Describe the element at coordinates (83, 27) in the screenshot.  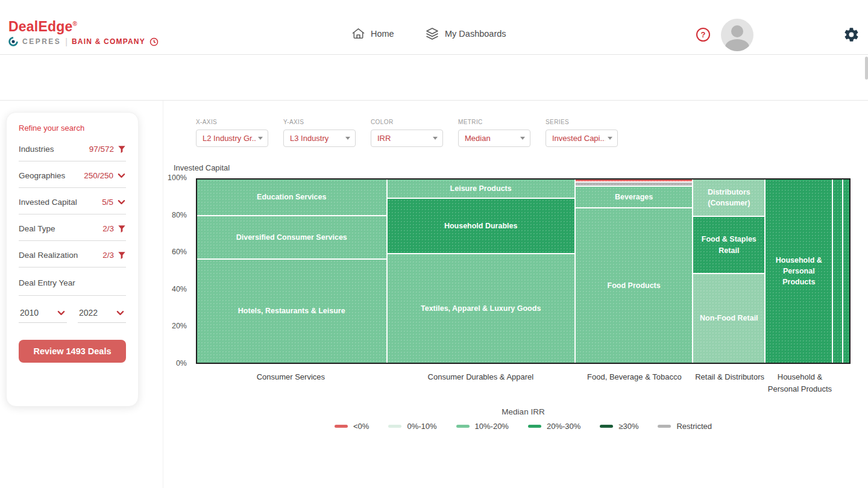
I see `logo-title: DealEdge®` at that location.